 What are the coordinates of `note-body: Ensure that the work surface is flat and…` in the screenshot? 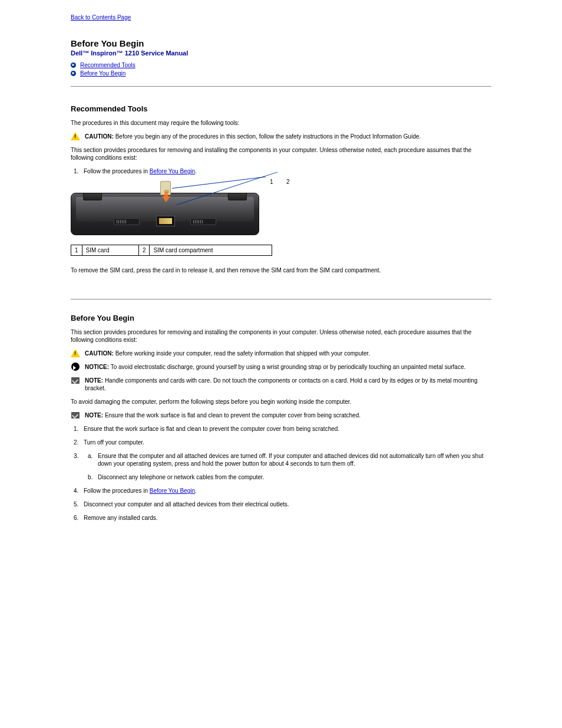 It's located at (232, 415).